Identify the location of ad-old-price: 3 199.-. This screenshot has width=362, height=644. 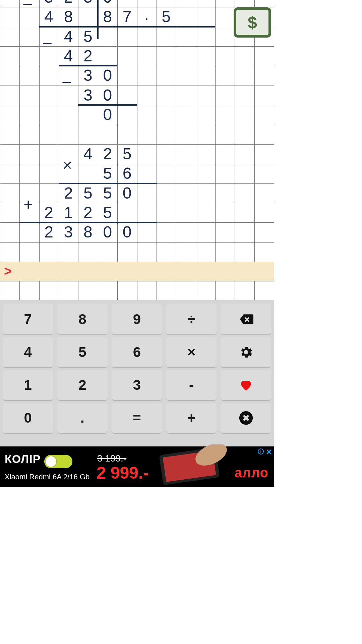
(112, 459).